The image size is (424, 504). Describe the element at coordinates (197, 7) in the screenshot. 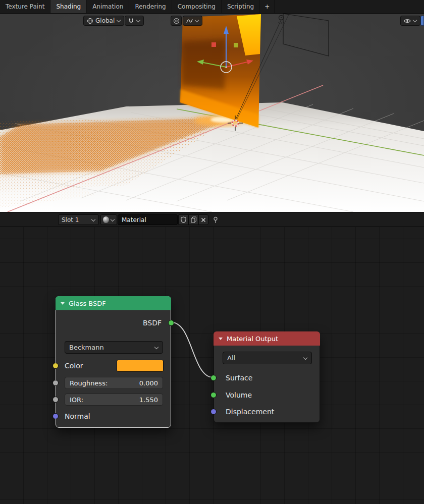

I see `tab-compositing: Compositing` at that location.